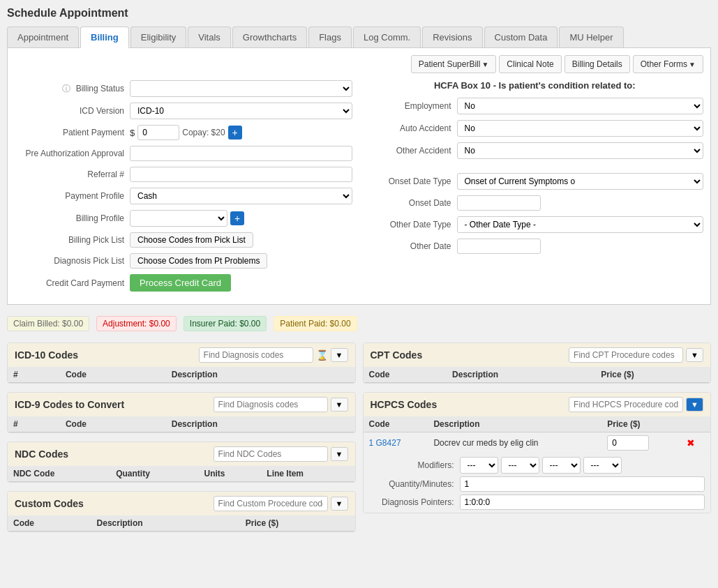 The image size is (718, 588). Describe the element at coordinates (49, 504) in the screenshot. I see `custom-codes-title: Custom Codes` at that location.